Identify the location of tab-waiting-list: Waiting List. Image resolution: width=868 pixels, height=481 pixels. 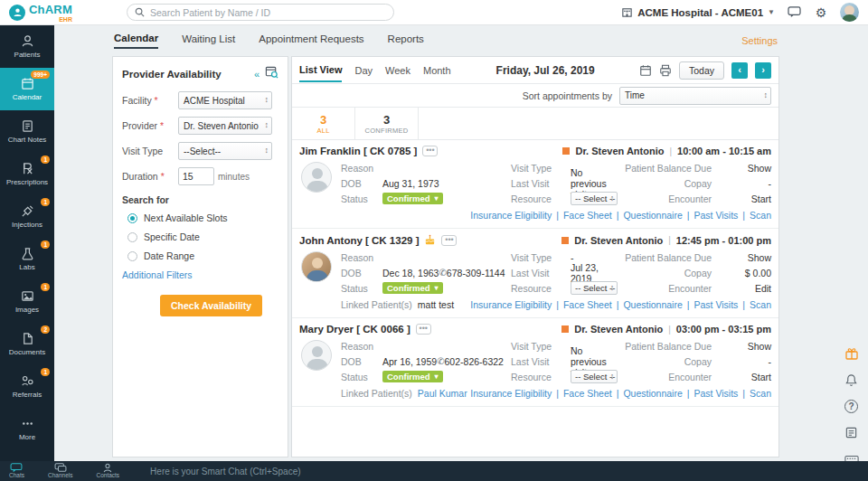
(208, 41).